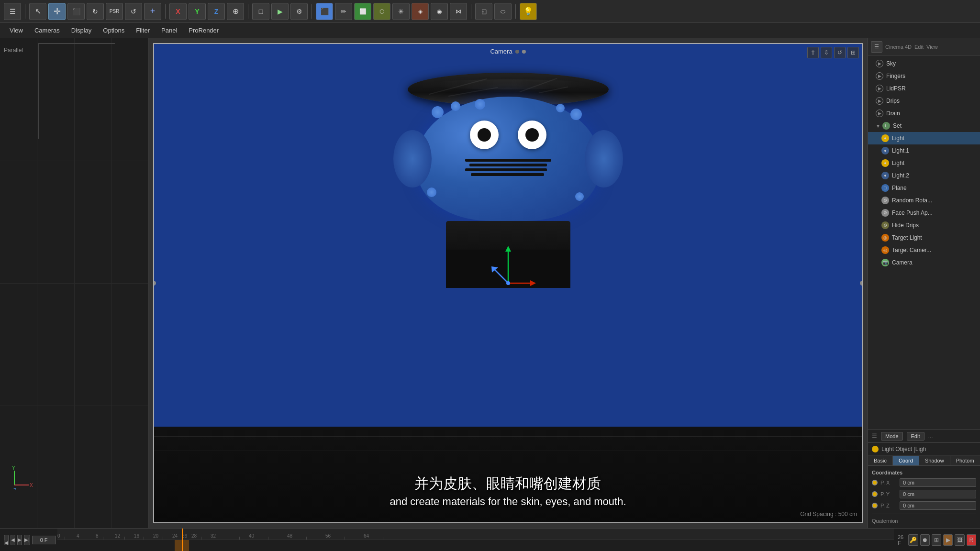 This screenshot has height=551, width=980. What do you see at coordinates (508, 159) in the screenshot?
I see `character-head-body` at bounding box center [508, 159].